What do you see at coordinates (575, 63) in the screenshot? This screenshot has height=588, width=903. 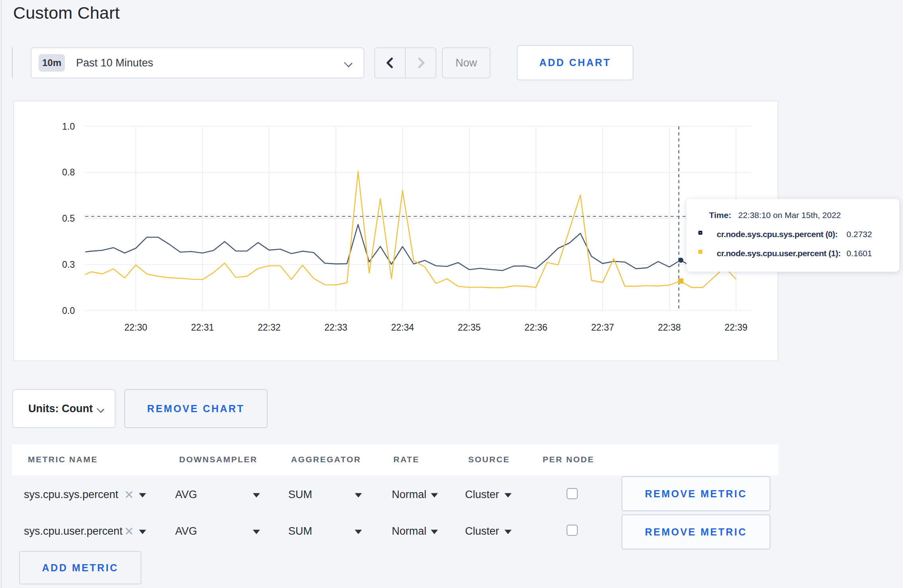 I see `add-chart-button: ADD CHART` at bounding box center [575, 63].